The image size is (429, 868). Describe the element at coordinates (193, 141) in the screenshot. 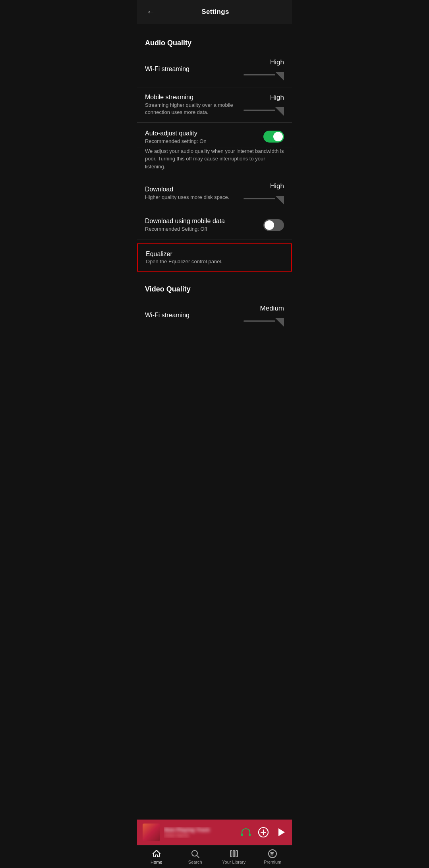

I see `auto-adjust-recommended: Recommended setting: On` at that location.